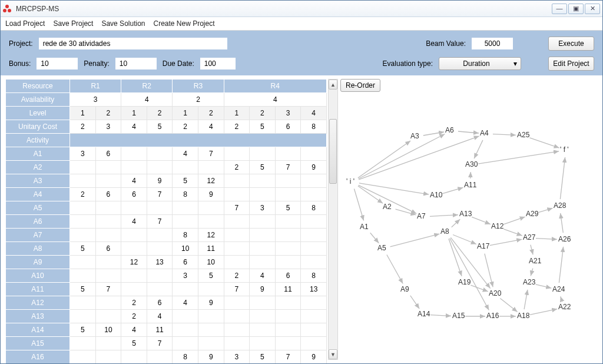 Image resolution: width=603 pixels, height=364 pixels. I want to click on graph-node: A12, so click(497, 226).